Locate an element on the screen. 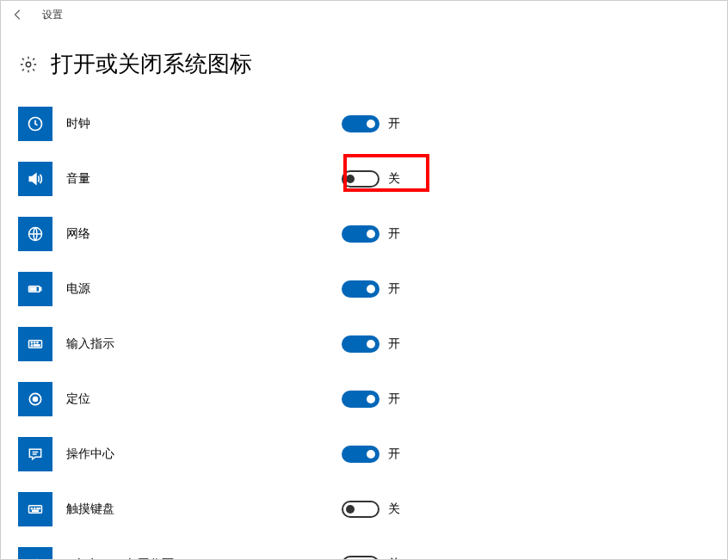 Image resolution: width=728 pixels, height=560 pixels. toggle-ime is located at coordinates (361, 344).